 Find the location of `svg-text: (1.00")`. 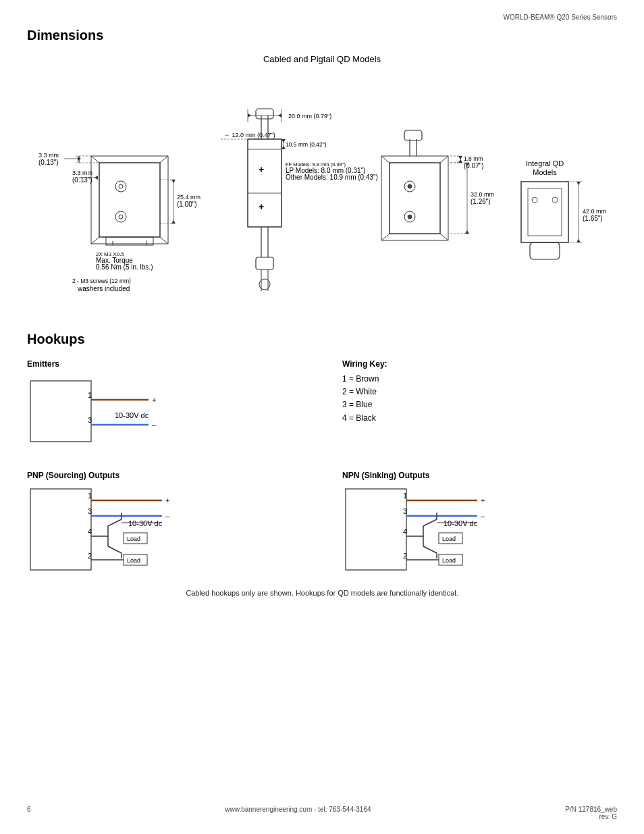

svg-text: (1.00") is located at coordinates (187, 204).